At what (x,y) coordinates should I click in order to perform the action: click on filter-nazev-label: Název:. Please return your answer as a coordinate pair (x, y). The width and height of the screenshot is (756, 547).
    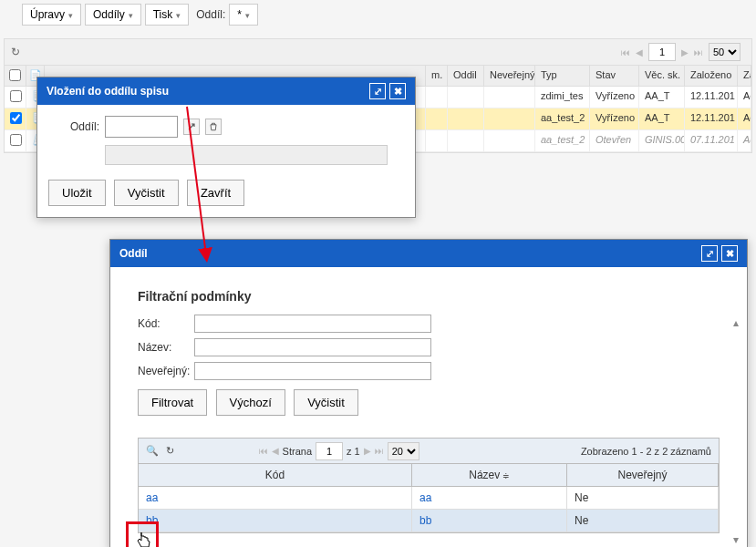
    Looking at the image, I should click on (166, 347).